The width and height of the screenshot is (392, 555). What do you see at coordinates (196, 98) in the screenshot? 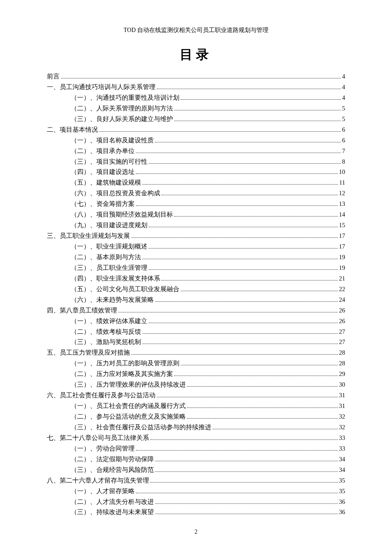
I see `toc-entry: （一）、沟通技巧的重要性及培训计划4` at bounding box center [196, 98].